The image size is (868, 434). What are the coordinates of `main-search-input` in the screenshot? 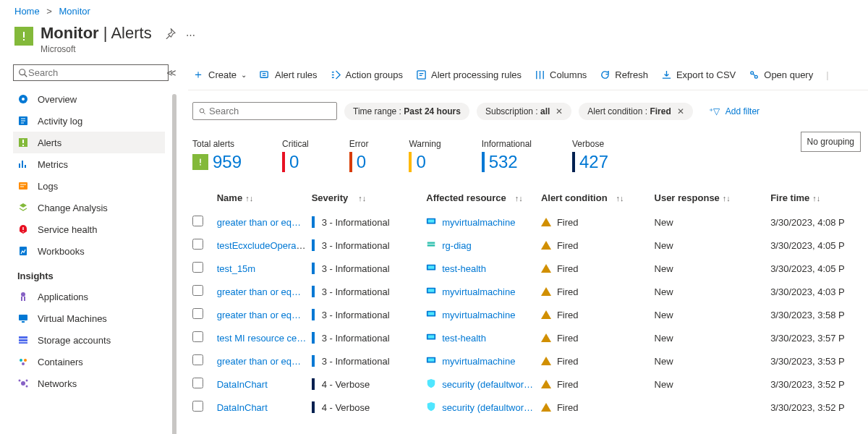 It's located at (270, 111).